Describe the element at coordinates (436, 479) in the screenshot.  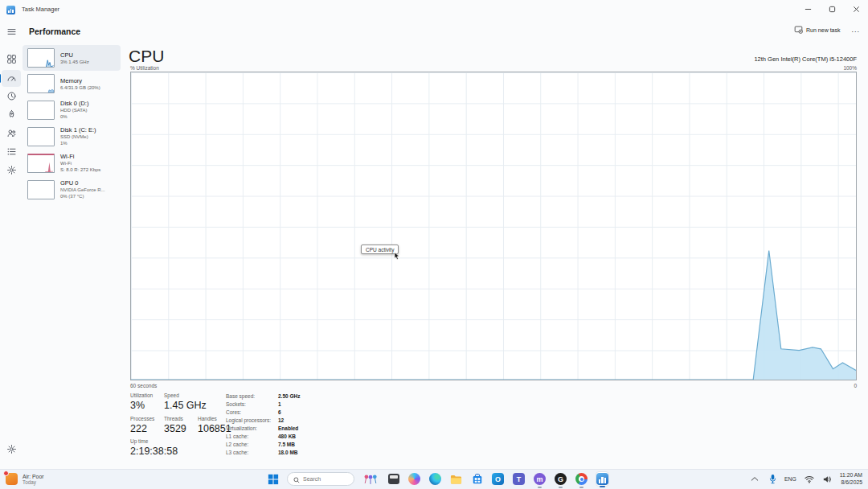
I see `edge-icon` at that location.